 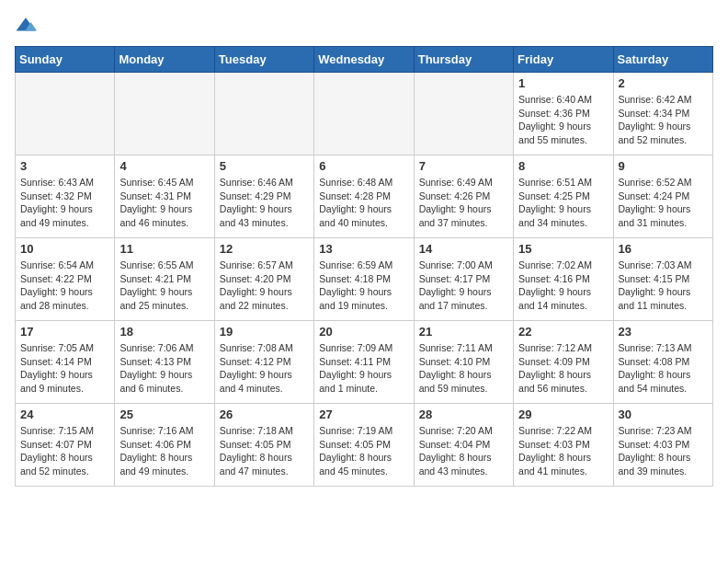 What do you see at coordinates (664, 285) in the screenshot?
I see `day-info: Sunrise: 7:03 AM Sunset: 4:15 PM Dayligh…` at bounding box center [664, 285].